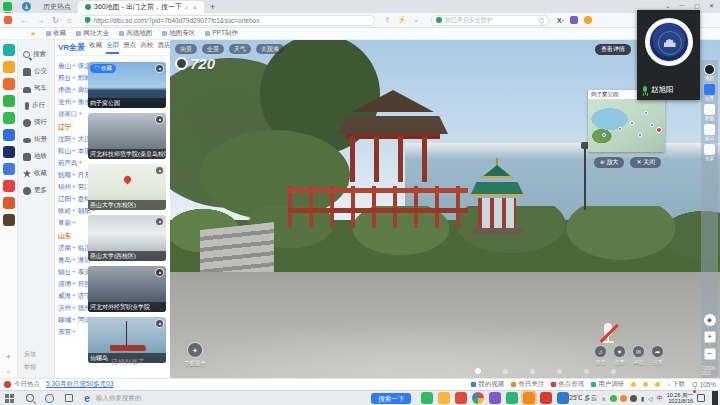 Image resolution: width=720 pixels, height=405 pixels. Describe the element at coordinates (676, 384) in the screenshot. I see `download-link: ↓ 下载` at that location.